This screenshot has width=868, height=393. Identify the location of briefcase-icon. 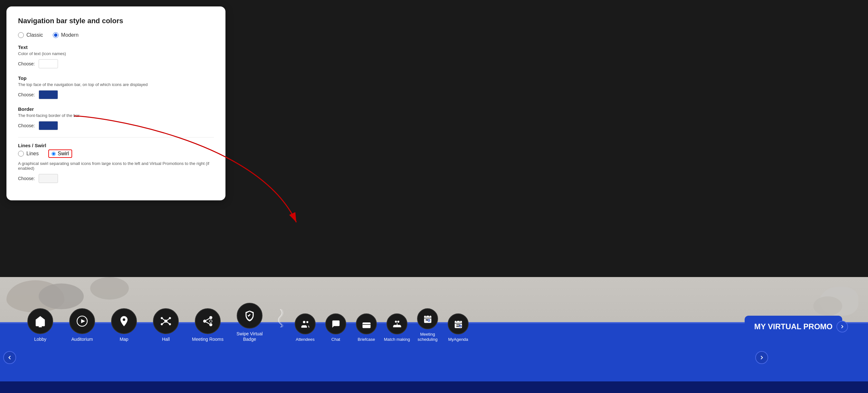
(367, 324).